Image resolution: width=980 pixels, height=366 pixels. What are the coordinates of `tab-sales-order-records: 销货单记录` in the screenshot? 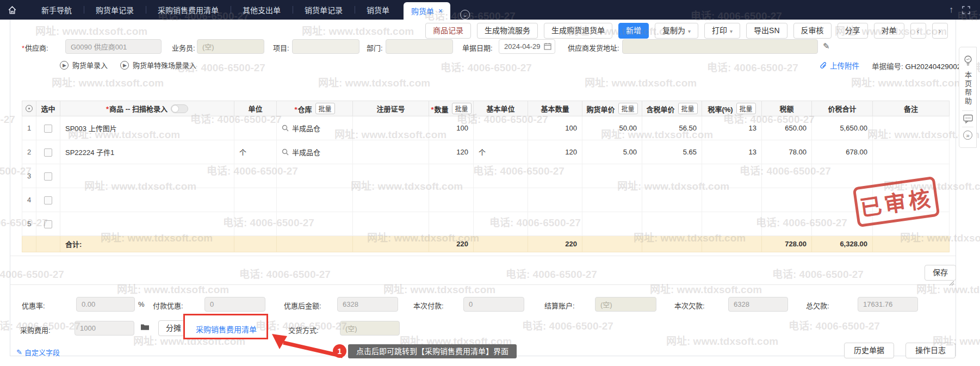 It's located at (324, 10).